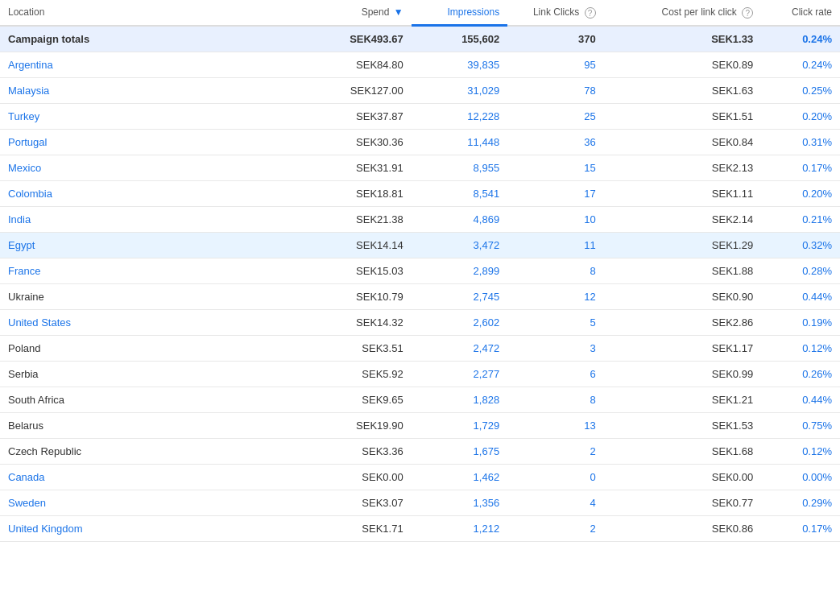 The width and height of the screenshot is (840, 616). What do you see at coordinates (29, 90) in the screenshot?
I see `location-link: Malaysia` at bounding box center [29, 90].